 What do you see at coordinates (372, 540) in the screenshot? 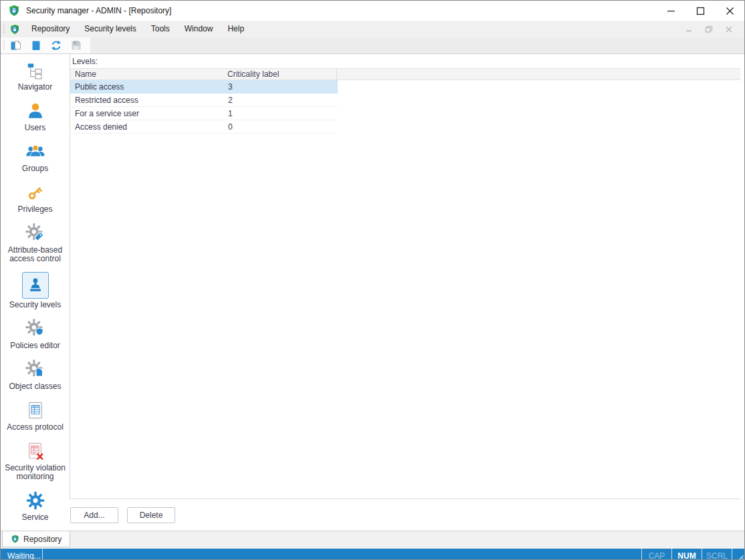
I see `document-tab-bar: Repository` at bounding box center [372, 540].